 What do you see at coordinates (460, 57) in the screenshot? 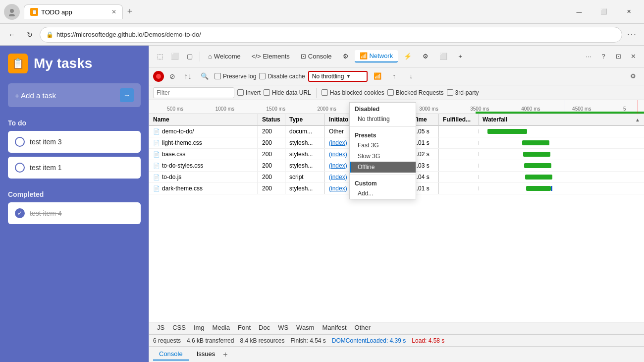
I see `tab-add: +` at bounding box center [460, 57].